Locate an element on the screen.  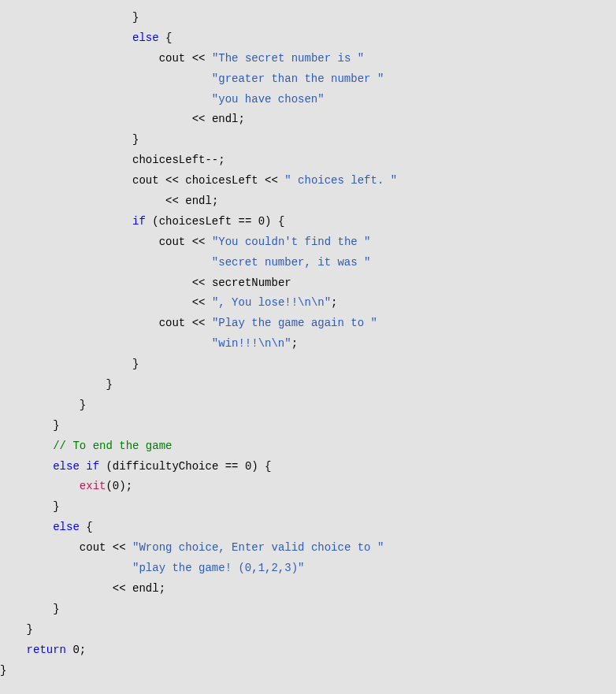
code-line: "greater than the number " is located at coordinates (192, 79).